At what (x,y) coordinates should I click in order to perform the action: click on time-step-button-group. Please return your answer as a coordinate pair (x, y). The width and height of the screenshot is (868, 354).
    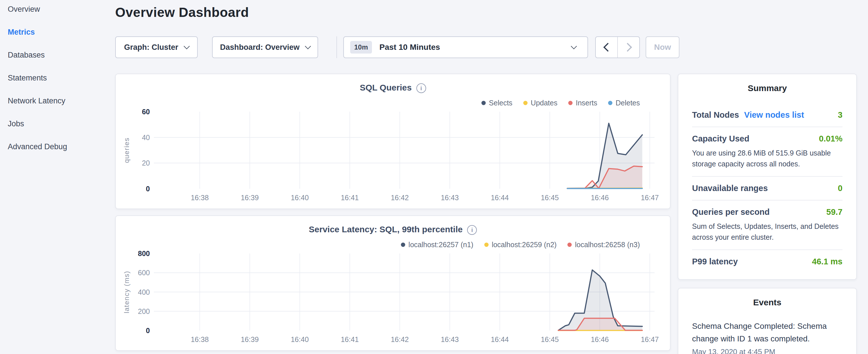
    Looking at the image, I should click on (617, 47).